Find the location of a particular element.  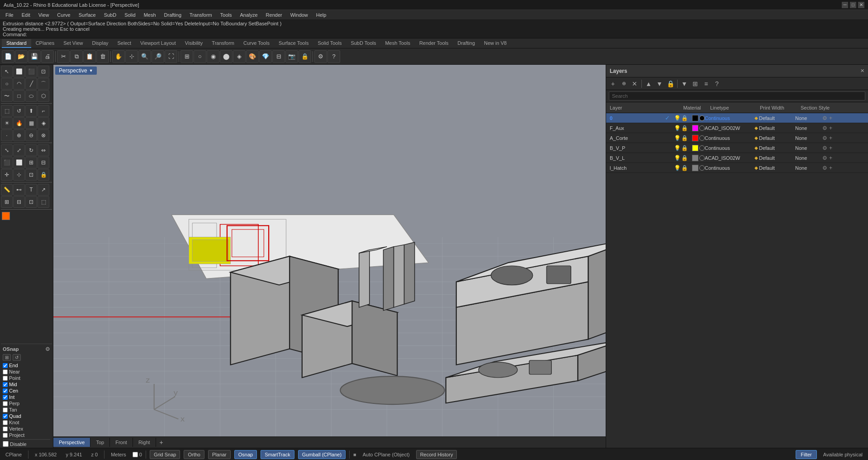

osnap-reset-btn: ↺ is located at coordinates (17, 358).